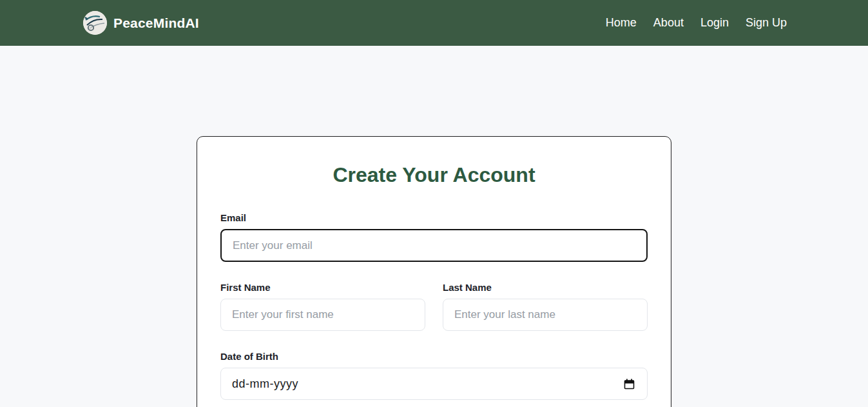  Describe the element at coordinates (434, 245) in the screenshot. I see `email-input` at that location.